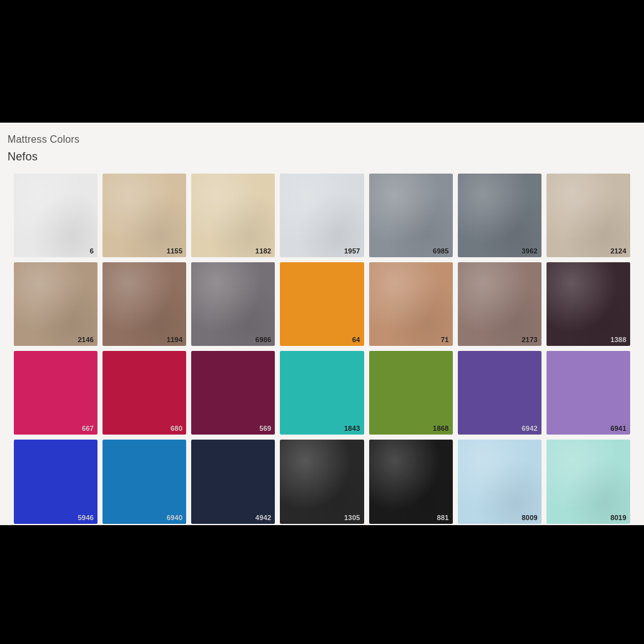 The width and height of the screenshot is (644, 644). I want to click on color-swatch-6986: 6986, so click(233, 304).